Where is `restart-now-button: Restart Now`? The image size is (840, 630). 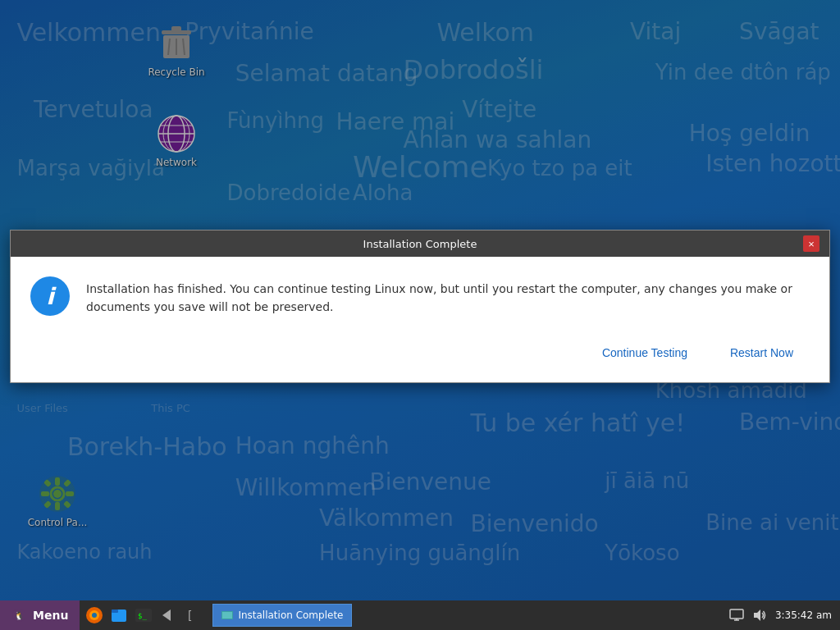 restart-now-button: Restart Now is located at coordinates (761, 353).